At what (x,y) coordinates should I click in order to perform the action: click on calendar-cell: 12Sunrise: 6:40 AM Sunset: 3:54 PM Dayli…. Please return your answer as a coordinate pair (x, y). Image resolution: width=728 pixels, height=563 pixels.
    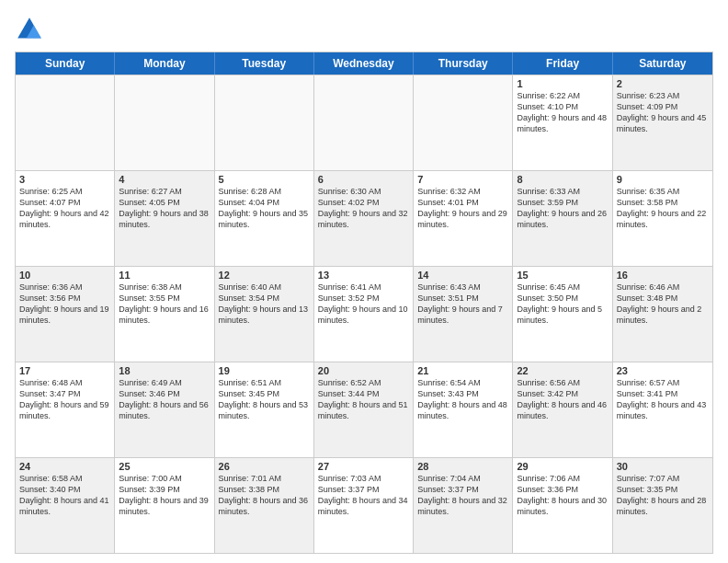
    Looking at the image, I should click on (265, 315).